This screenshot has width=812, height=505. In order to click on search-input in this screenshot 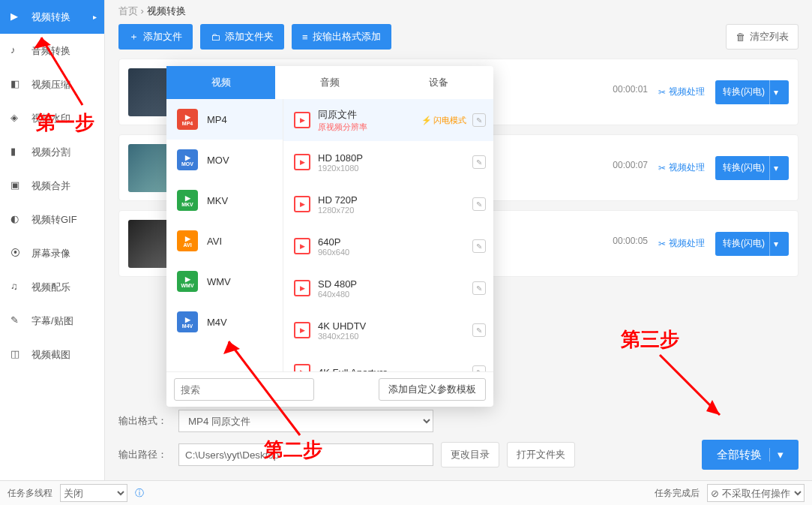, I will do `click(244, 389)`.